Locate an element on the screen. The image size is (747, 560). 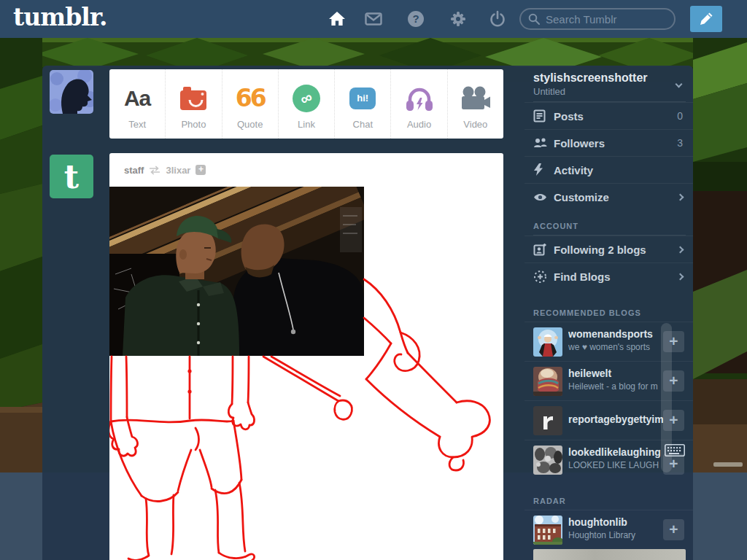
tumblr-logo: tumblr. is located at coordinates (60, 18).